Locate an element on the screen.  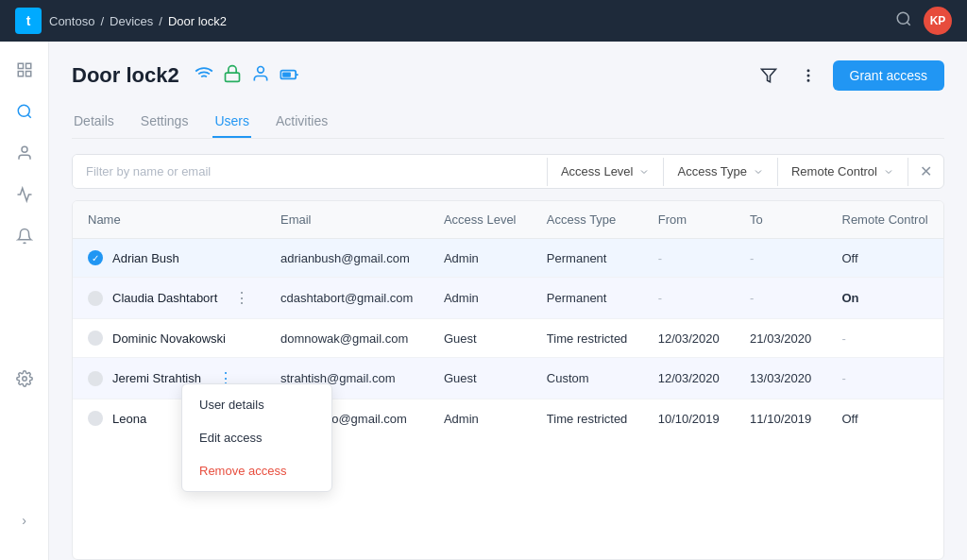
cell-to: 11/10/2019 is located at coordinates (780, 419).